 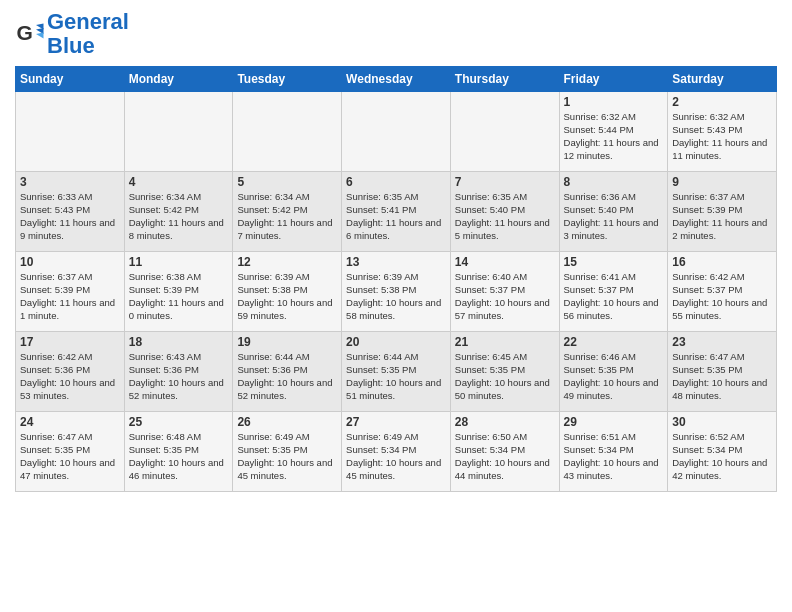 What do you see at coordinates (396, 212) in the screenshot?
I see `week-row-2: 3Sunrise: 6:33 AMSunset: 5:43 PMDaylight…` at bounding box center [396, 212].